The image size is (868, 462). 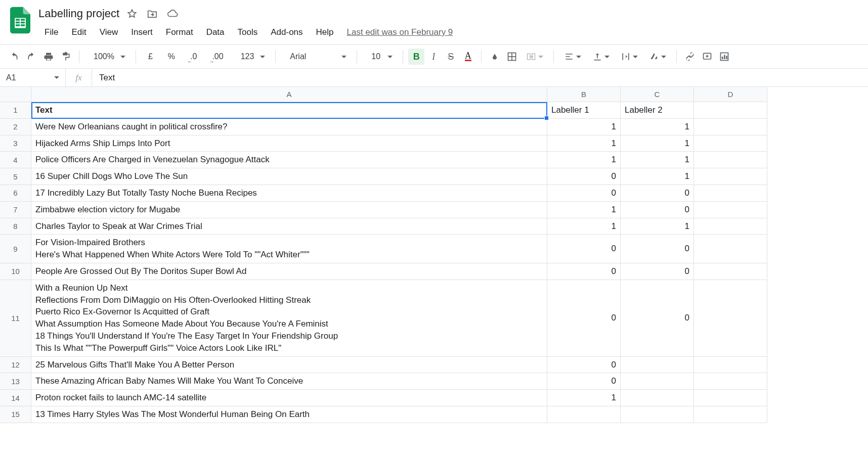 I want to click on print-button, so click(x=49, y=57).